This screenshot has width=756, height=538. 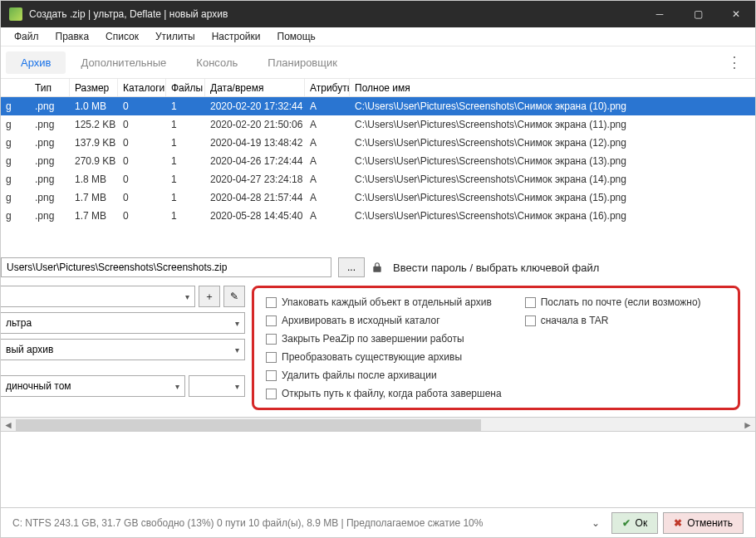 I want to click on check-tar-first: сначала в TAR, so click(x=613, y=320).